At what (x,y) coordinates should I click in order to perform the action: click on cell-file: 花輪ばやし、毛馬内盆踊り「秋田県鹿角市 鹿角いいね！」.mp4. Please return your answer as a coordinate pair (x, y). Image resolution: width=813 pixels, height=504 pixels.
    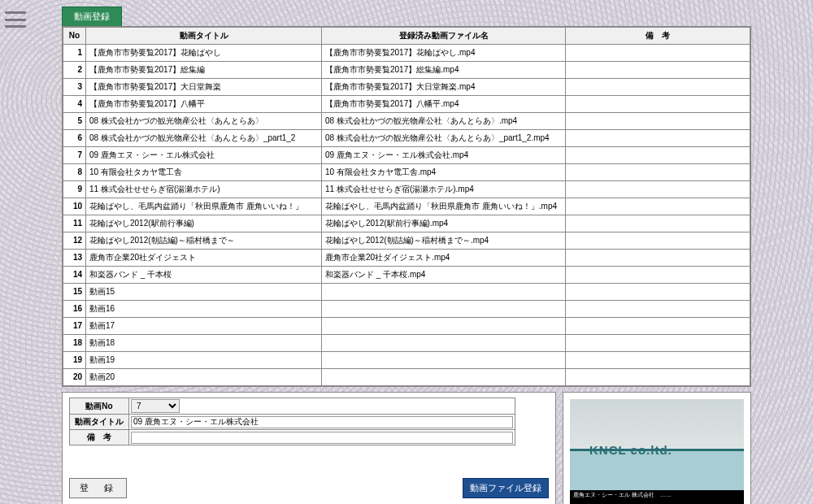
    Looking at the image, I should click on (444, 206).